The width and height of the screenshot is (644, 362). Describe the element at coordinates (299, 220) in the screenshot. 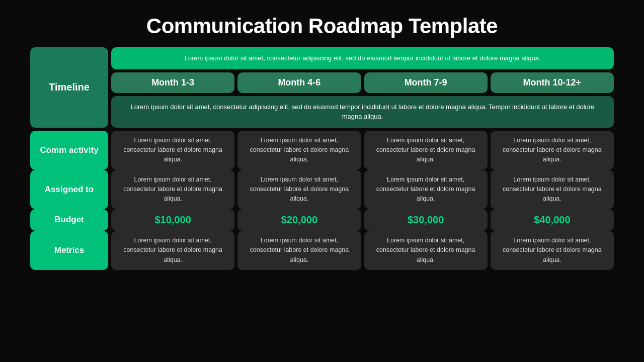

I see `cell-2-1: $20,000` at that location.